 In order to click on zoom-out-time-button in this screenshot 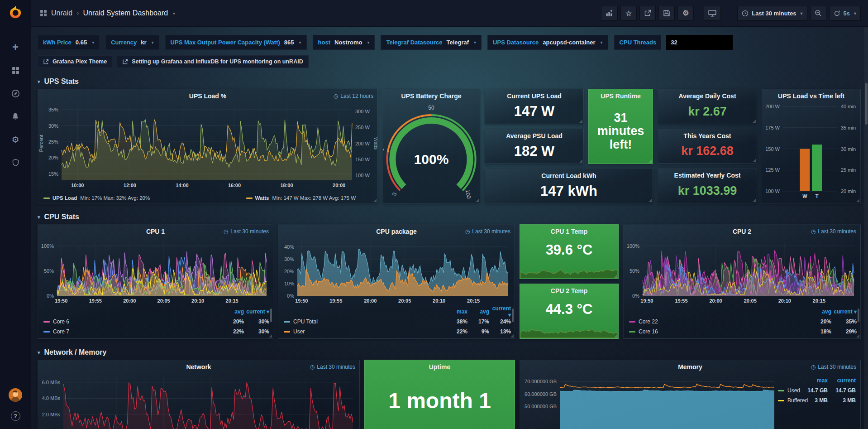, I will do `click(818, 14)`.